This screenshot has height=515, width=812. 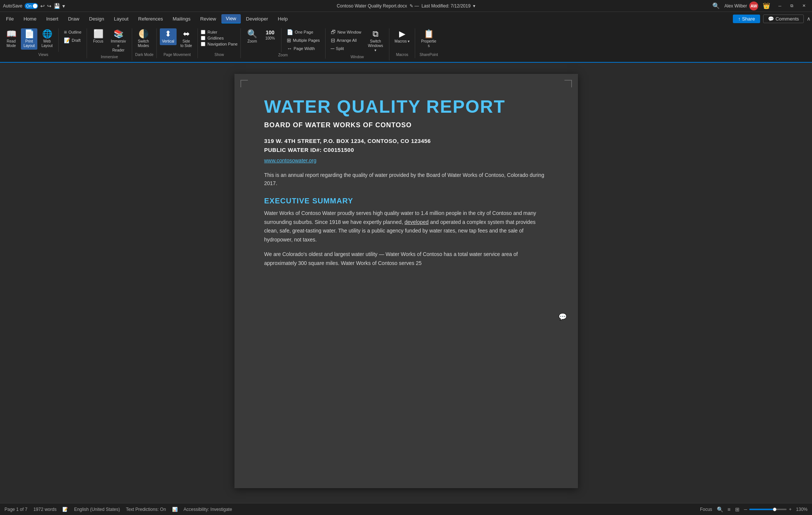 I want to click on menu-references: References, so click(x=150, y=19).